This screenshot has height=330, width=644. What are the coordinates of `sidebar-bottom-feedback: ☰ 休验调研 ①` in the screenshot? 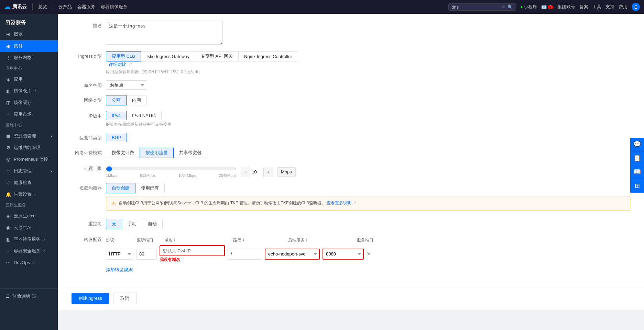 It's located at (29, 296).